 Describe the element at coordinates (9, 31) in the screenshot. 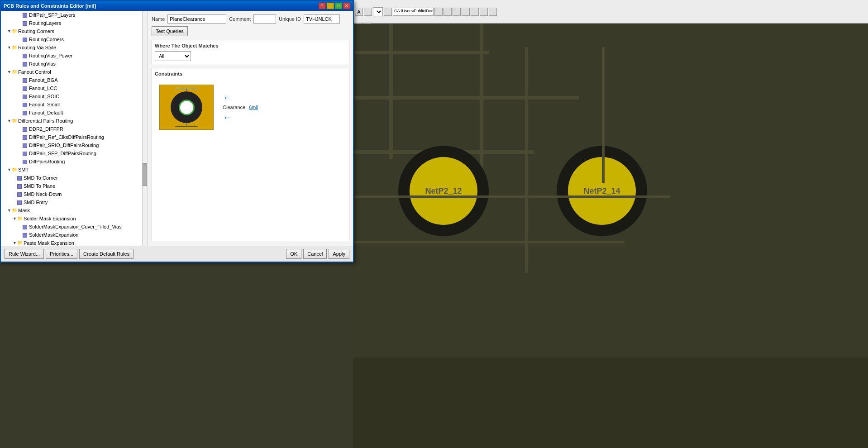

I see `tree-expand-routing_corners: ▼` at that location.